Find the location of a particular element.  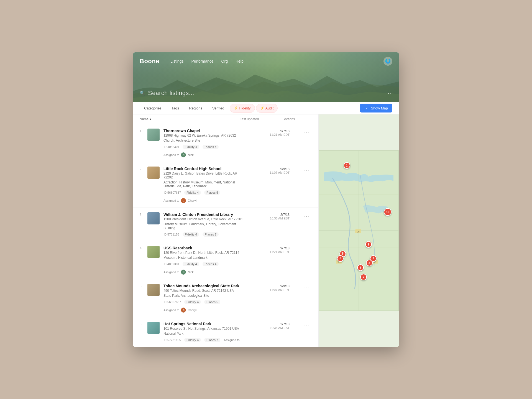

table-row: 2 Little Rock Central High School 2120 D… is located at coordinates (226, 185).